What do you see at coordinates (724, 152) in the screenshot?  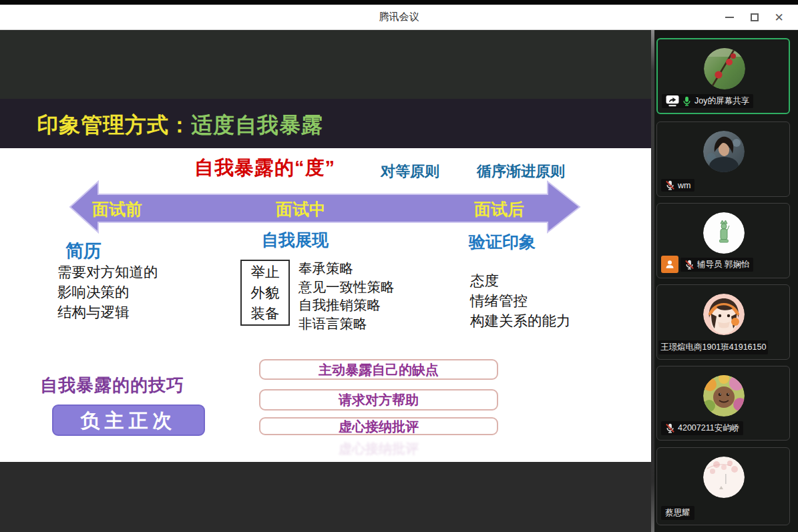 I see `avatar-woman` at bounding box center [724, 152].